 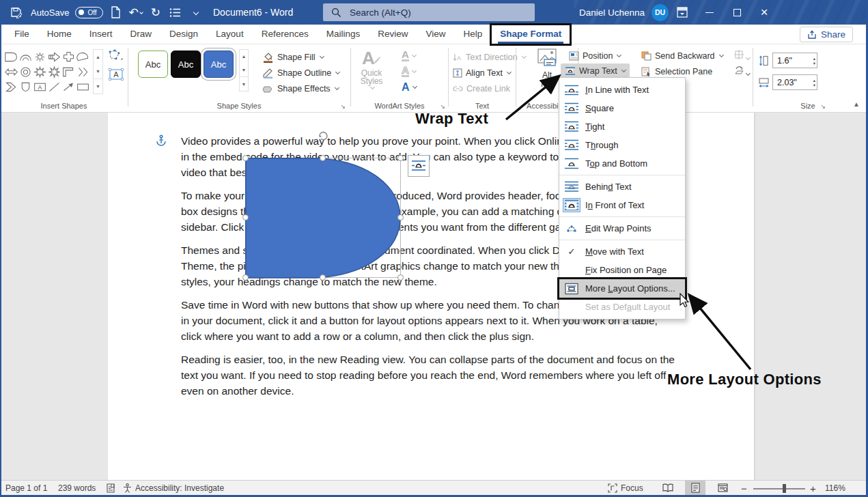 What do you see at coordinates (40, 87) in the screenshot?
I see `shape-text-box-icon: A` at bounding box center [40, 87].